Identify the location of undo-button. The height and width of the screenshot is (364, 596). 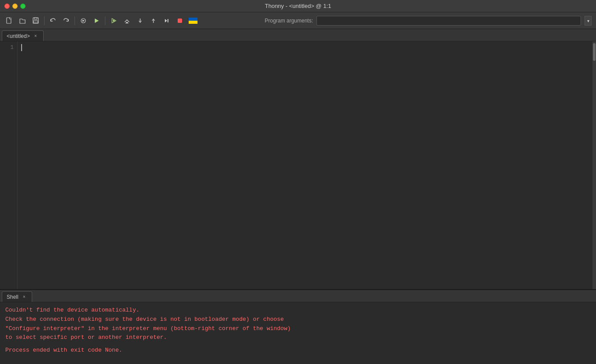
(53, 21).